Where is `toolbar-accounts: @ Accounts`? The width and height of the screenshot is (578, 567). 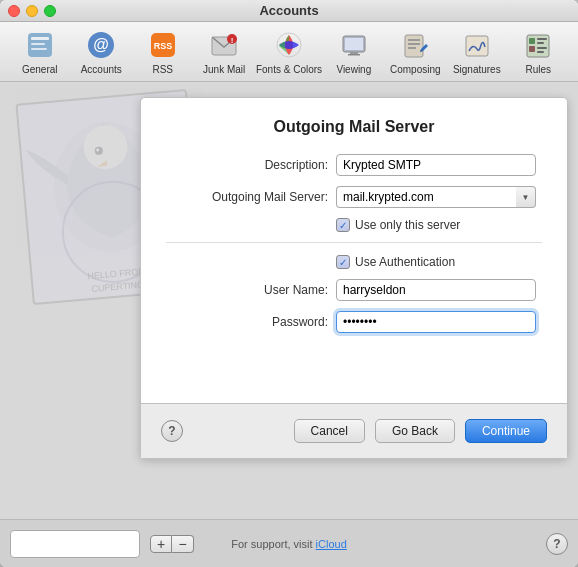 toolbar-accounts: @ Accounts is located at coordinates (100, 52).